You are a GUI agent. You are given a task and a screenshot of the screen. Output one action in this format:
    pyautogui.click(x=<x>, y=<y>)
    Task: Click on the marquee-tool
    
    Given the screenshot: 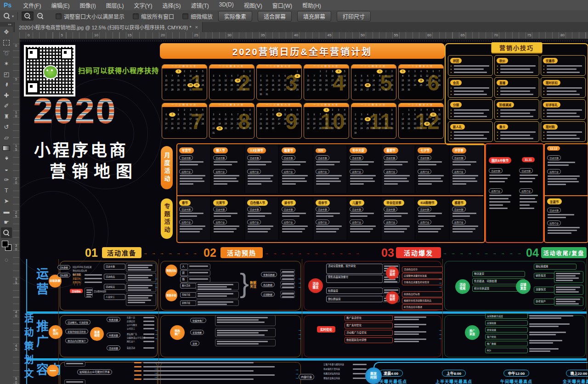 What is the action you would take?
    pyautogui.click(x=6, y=42)
    